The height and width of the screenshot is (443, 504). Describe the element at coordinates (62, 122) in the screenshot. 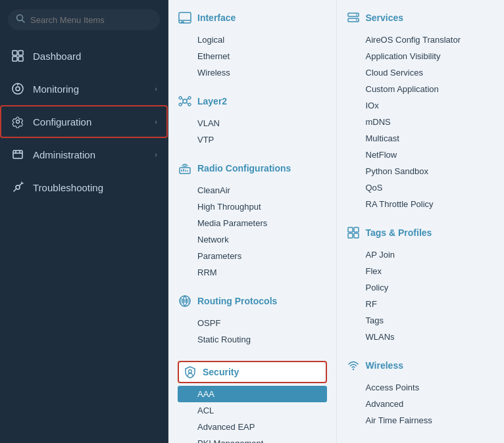

I see `sidebar-item-label: Configuration` at that location.